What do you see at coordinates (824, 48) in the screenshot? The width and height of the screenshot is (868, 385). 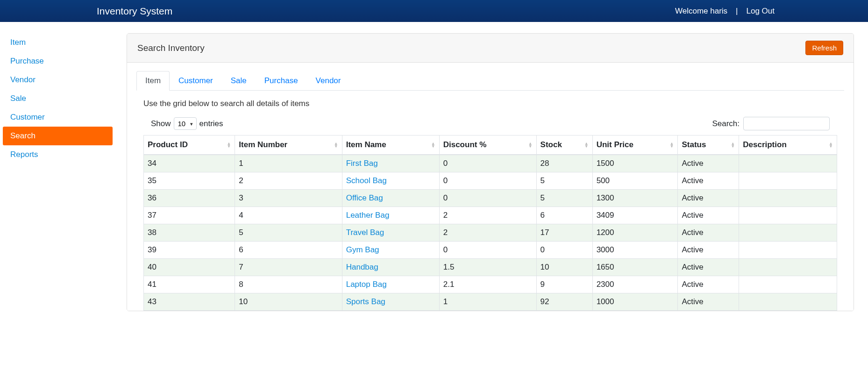 I see `refresh-button: Refresh` at bounding box center [824, 48].